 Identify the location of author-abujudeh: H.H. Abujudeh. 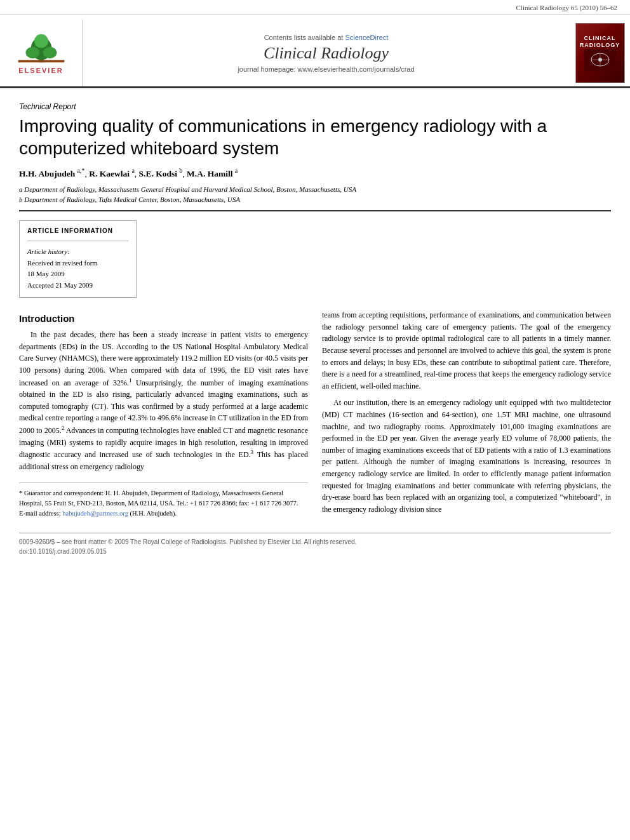
(47, 174).